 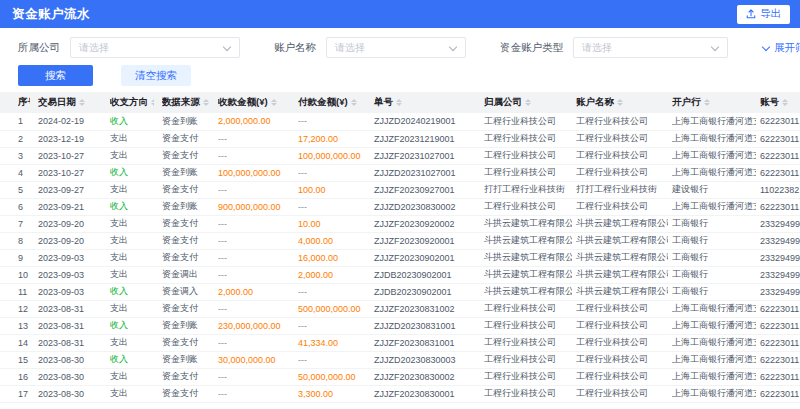 I want to click on cell-order: ZJJZF20230831001, so click(x=425, y=342).